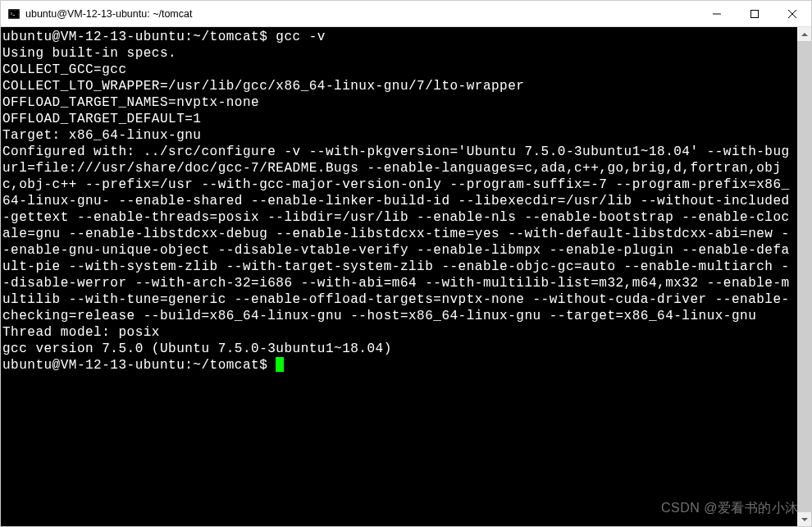  Describe the element at coordinates (804, 34) in the screenshot. I see `scroll-up-arrow-icon` at that location.